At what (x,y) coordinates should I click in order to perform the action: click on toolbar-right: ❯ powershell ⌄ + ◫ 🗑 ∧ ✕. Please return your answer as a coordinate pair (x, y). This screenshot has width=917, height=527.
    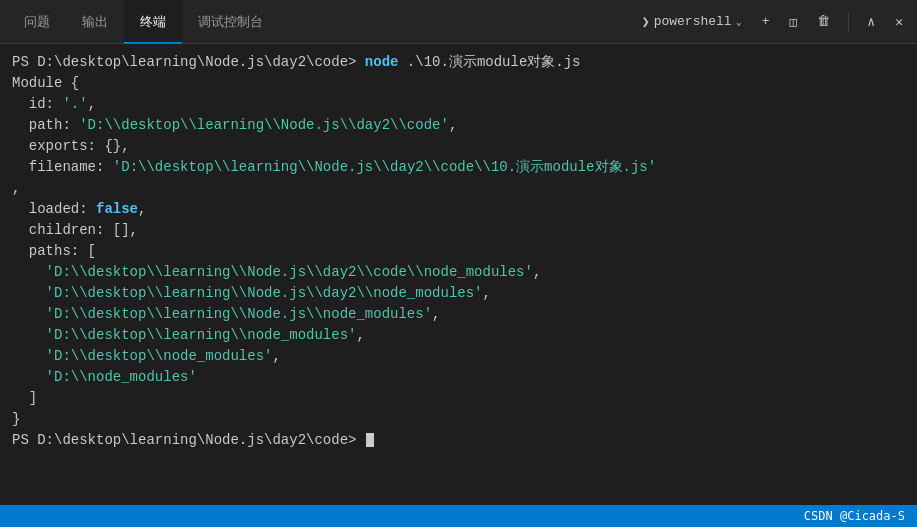
    Looking at the image, I should click on (772, 22).